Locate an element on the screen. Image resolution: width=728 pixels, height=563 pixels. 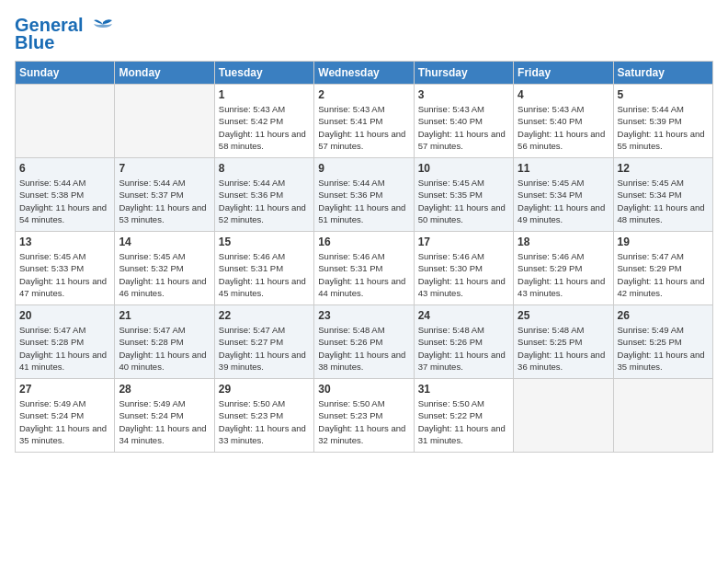
day-number: 5 is located at coordinates (664, 95).